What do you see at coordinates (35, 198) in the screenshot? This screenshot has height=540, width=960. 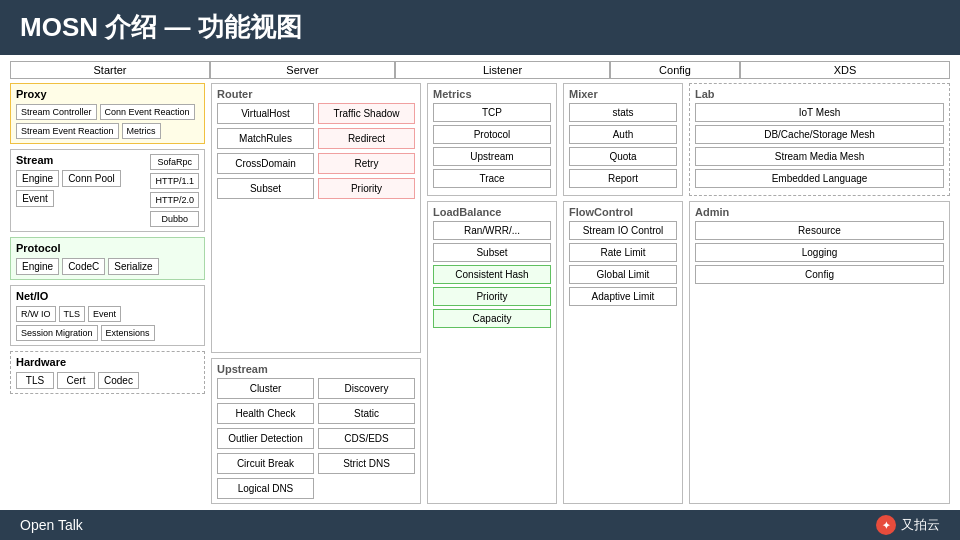 I see `stream-event: Event` at bounding box center [35, 198].